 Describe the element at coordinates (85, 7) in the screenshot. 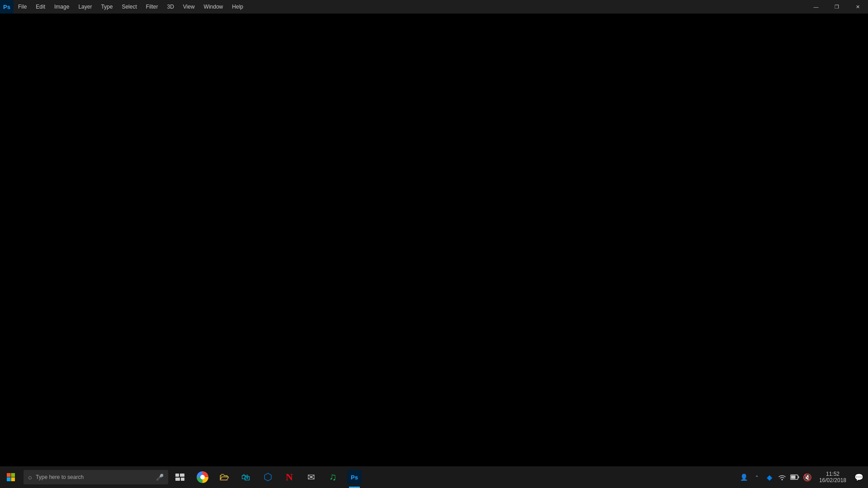

I see `menu-item-layer: Layer` at that location.